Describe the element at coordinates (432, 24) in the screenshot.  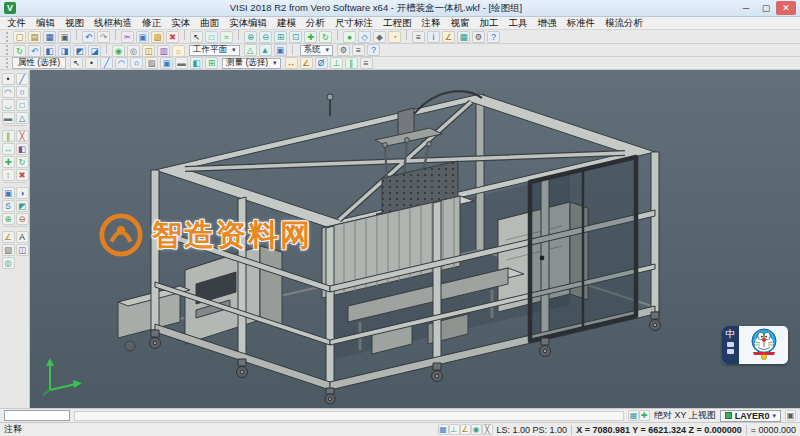
I see `menu-annotation: 注释` at that location.